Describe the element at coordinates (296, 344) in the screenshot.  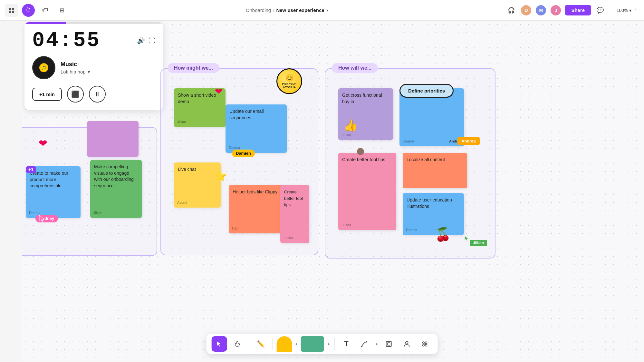
I see `shape-yellow-chevron-icon: ▲` at that location.